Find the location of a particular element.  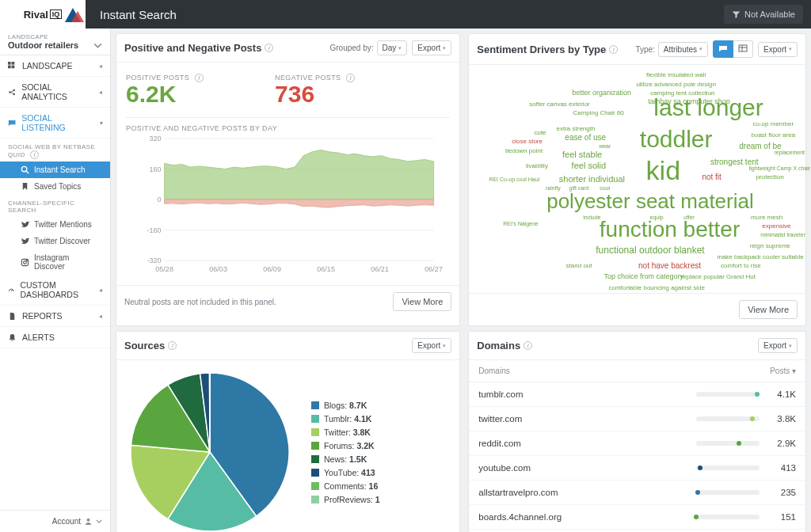

bell-icon is located at coordinates (13, 337).